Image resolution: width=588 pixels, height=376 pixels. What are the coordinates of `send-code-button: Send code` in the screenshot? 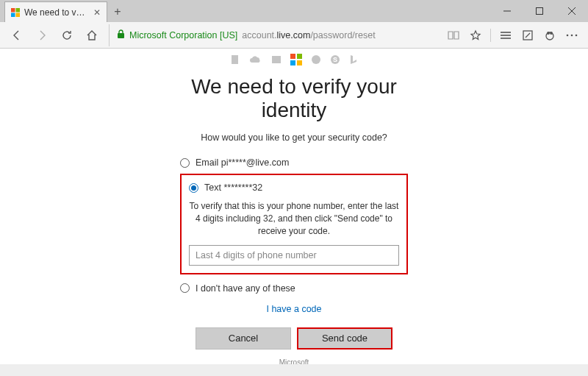 It's located at (345, 338).